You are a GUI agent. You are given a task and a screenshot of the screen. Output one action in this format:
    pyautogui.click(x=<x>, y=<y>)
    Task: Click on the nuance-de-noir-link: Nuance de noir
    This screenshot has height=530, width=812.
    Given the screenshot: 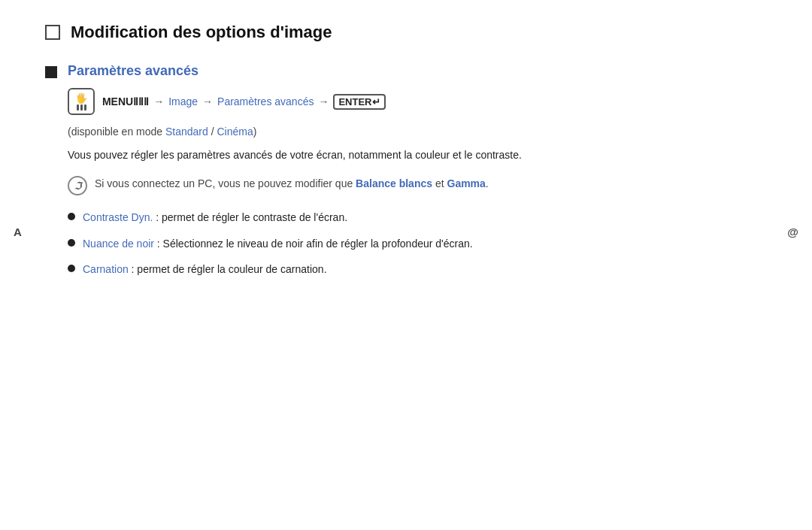 What is the action you would take?
    pyautogui.click(x=119, y=244)
    